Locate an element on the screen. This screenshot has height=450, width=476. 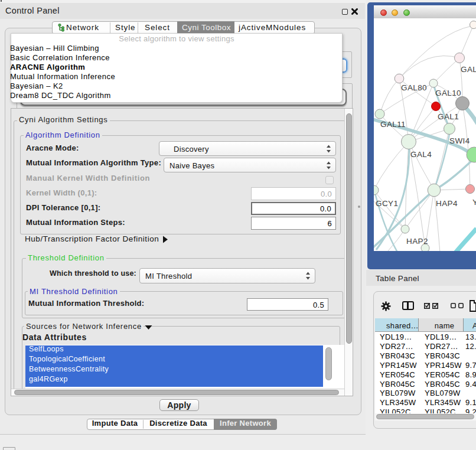
svg-text: GAL1 is located at coordinates (448, 117).